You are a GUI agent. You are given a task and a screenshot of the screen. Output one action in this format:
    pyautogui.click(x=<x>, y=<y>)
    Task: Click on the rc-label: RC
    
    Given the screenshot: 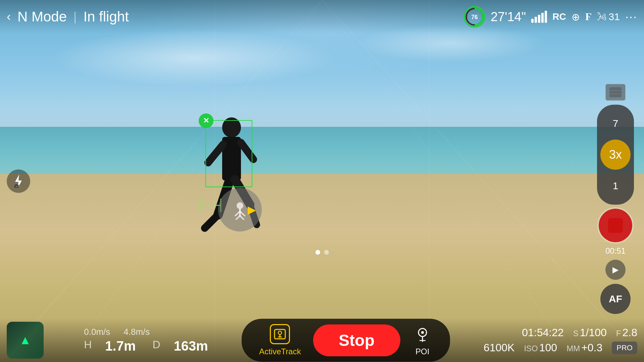 What is the action you would take?
    pyautogui.click(x=559, y=17)
    